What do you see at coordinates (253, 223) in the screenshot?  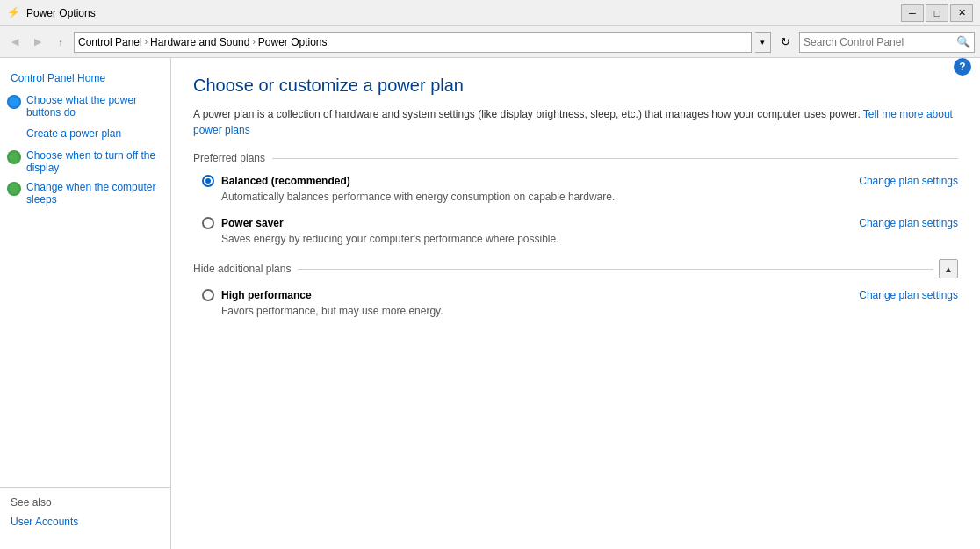 I see `plan-power-saver-name: Power saver` at bounding box center [253, 223].